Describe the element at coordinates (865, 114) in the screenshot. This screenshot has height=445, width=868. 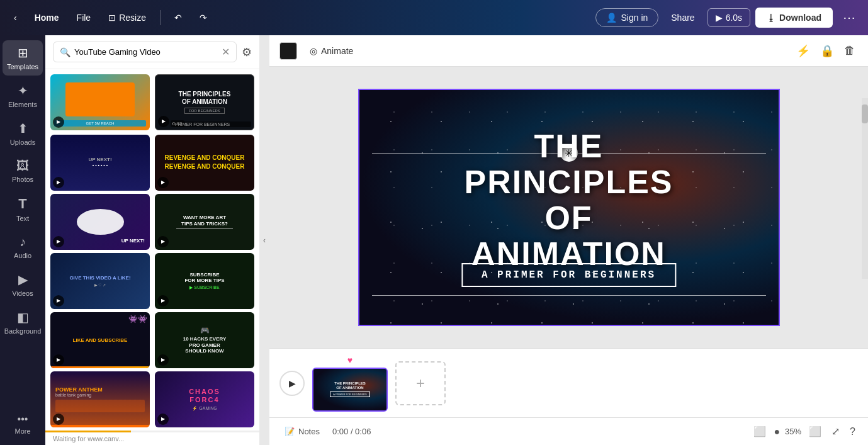
I see `scrollbar-thumb` at that location.